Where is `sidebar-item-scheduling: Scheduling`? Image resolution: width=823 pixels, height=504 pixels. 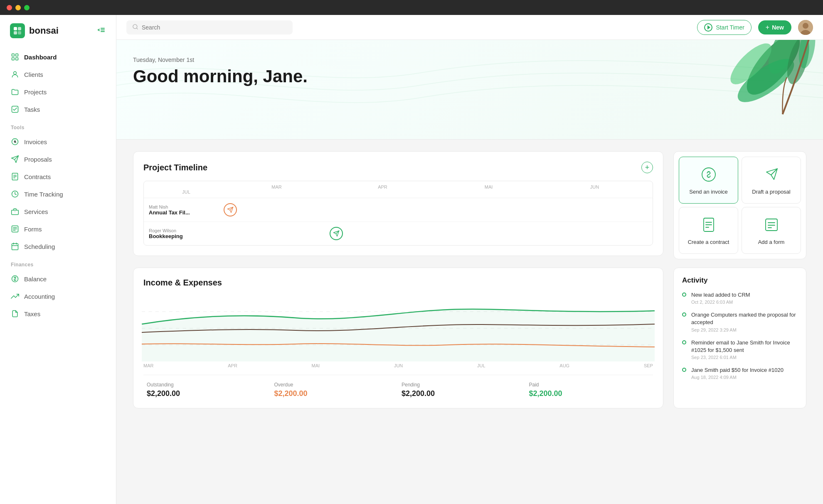
sidebar-item-scheduling: Scheduling is located at coordinates (58, 246).